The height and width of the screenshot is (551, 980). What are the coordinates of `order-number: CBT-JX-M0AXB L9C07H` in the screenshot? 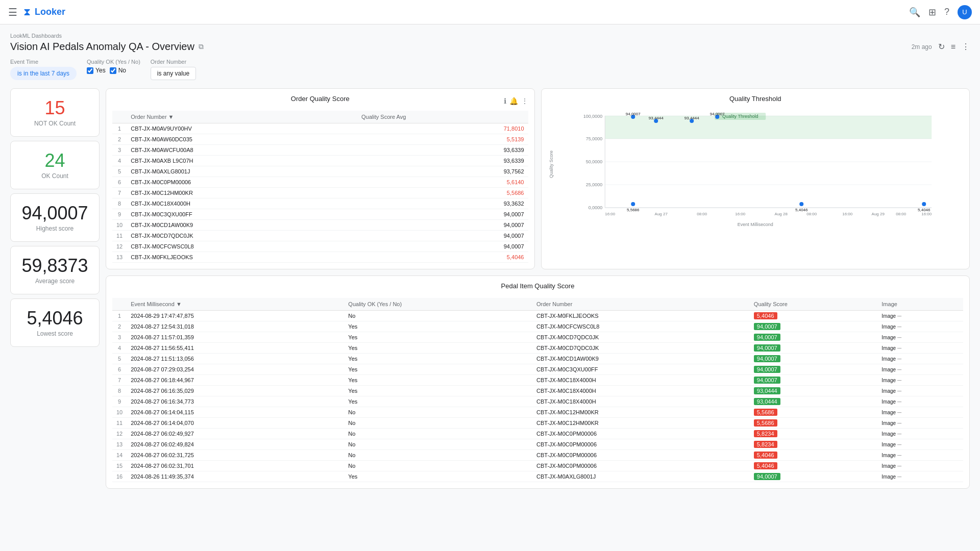 It's located at (242, 161).